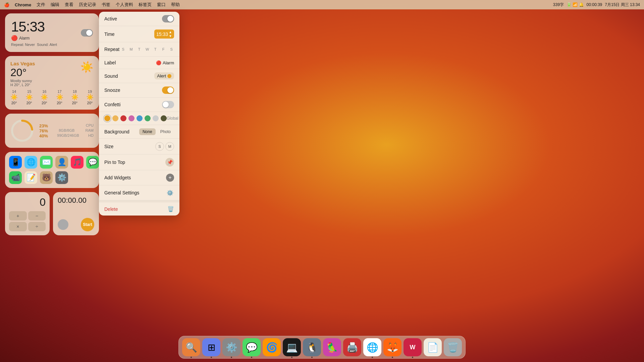  I want to click on menu-bookmarks: 书签, so click(106, 5).